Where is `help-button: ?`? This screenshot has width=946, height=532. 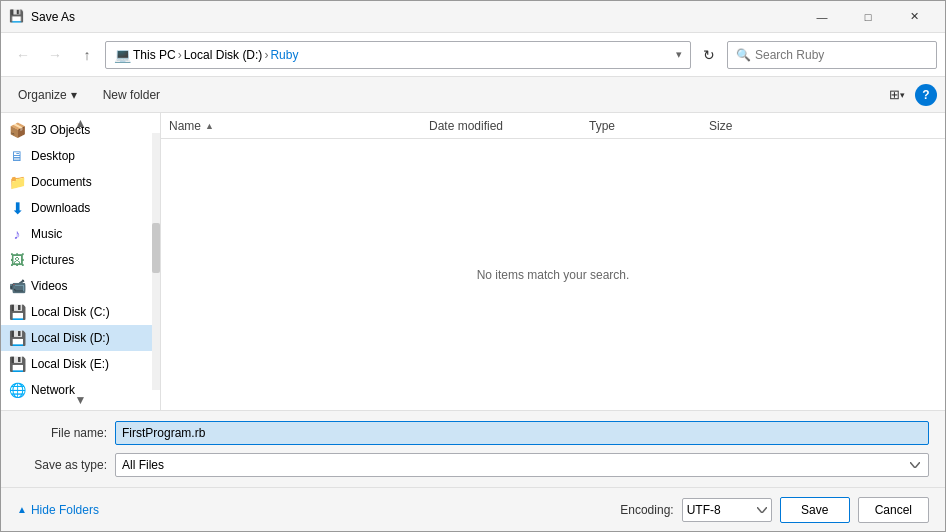
help-button: ? is located at coordinates (926, 95).